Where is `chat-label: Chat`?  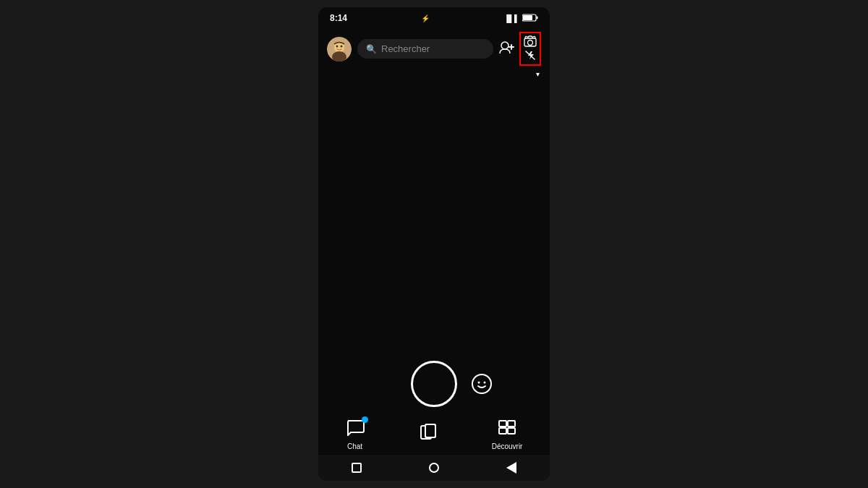
chat-label: Chat is located at coordinates (354, 447).